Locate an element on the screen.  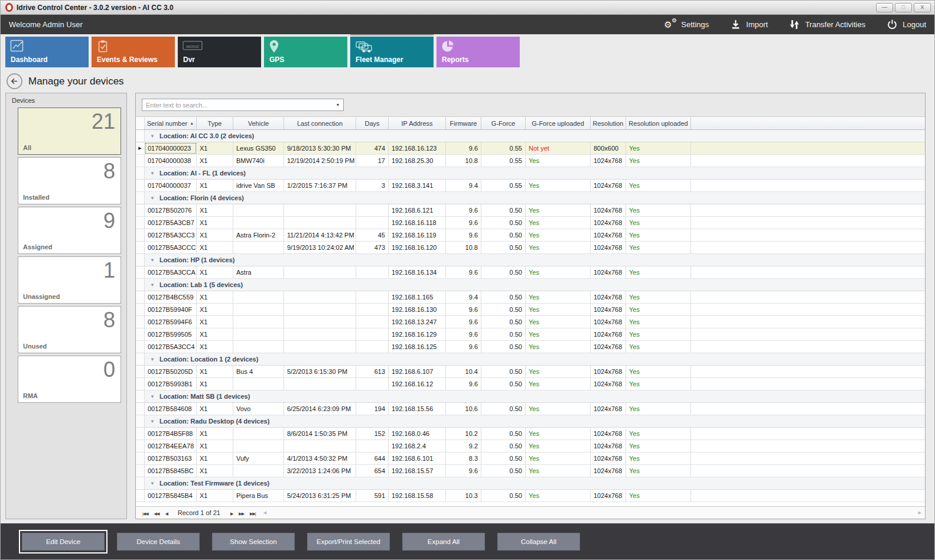
horizontal-scrollbar: ◀ ▶ is located at coordinates (592, 513).